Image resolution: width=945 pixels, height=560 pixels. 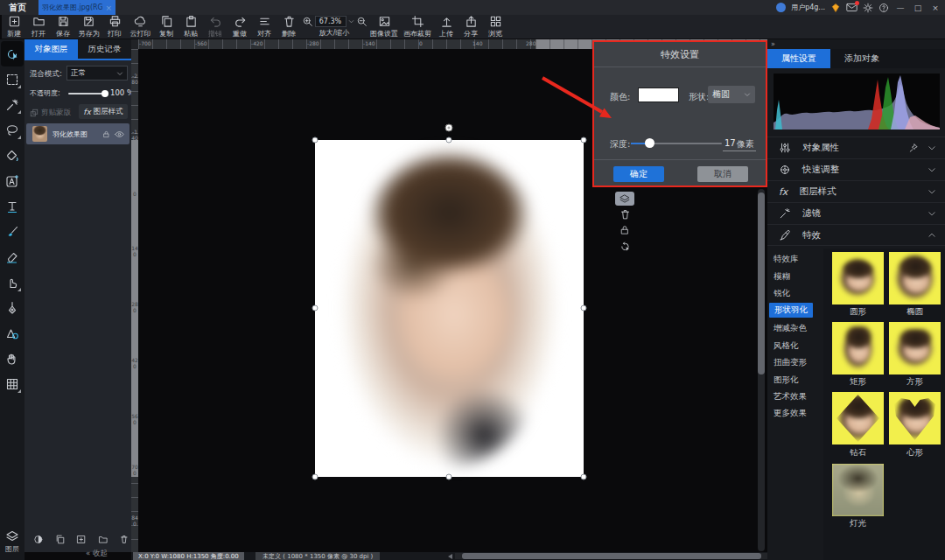 What do you see at coordinates (584, 478) in the screenshot?
I see `selection-handle-se` at bounding box center [584, 478].